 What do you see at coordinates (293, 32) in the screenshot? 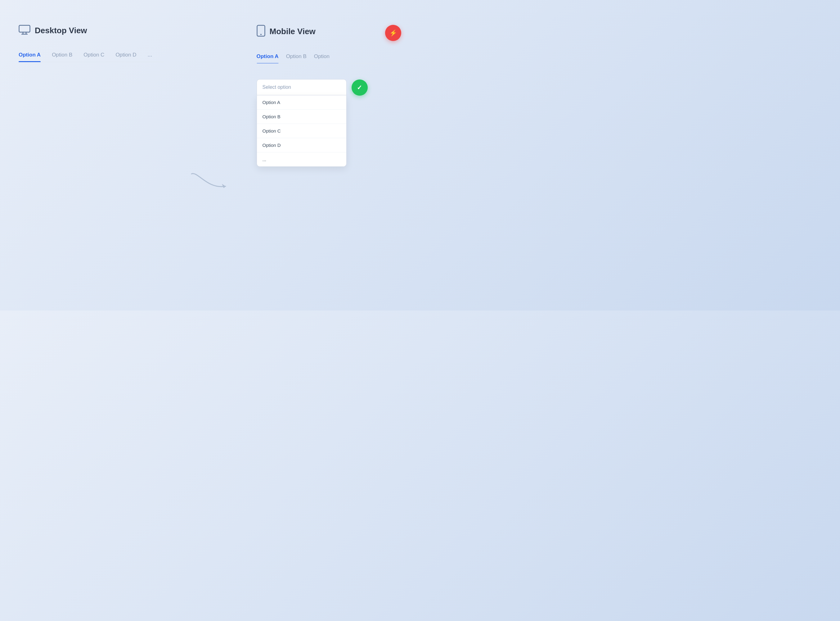
I see `mobile-view-title: Mobile View` at bounding box center [293, 32].